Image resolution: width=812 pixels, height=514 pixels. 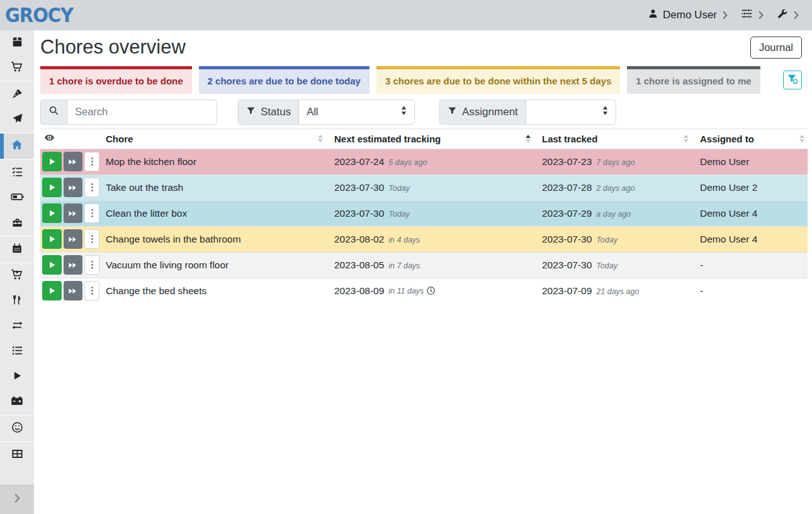 What do you see at coordinates (752, 291) in the screenshot?
I see `assigned-user: -` at bounding box center [752, 291].